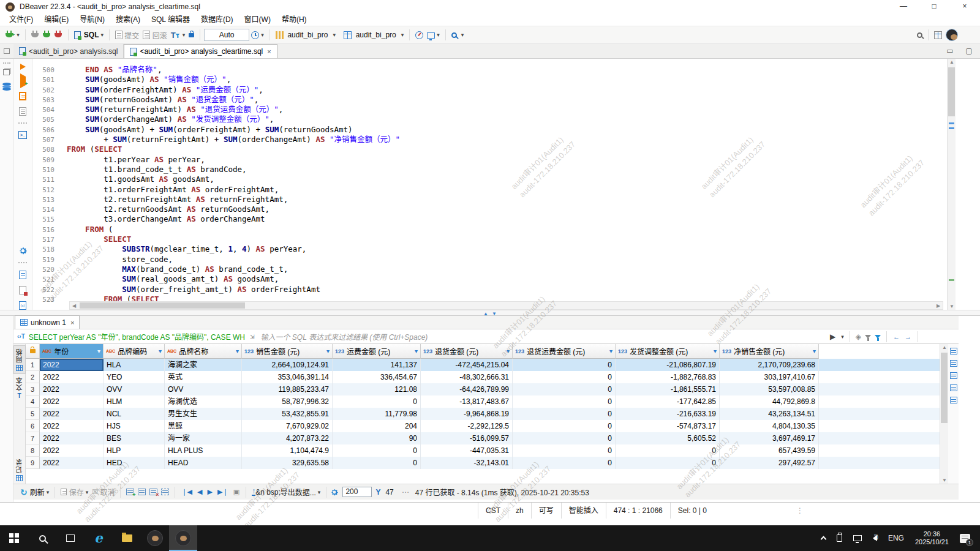 The image size is (980, 551). I want to click on code-line: 519 store_code,, so click(490, 260).